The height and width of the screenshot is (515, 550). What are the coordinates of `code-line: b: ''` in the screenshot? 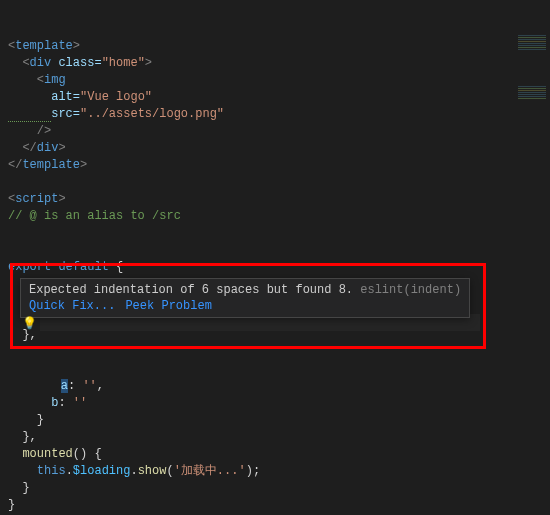 It's located at (48, 403).